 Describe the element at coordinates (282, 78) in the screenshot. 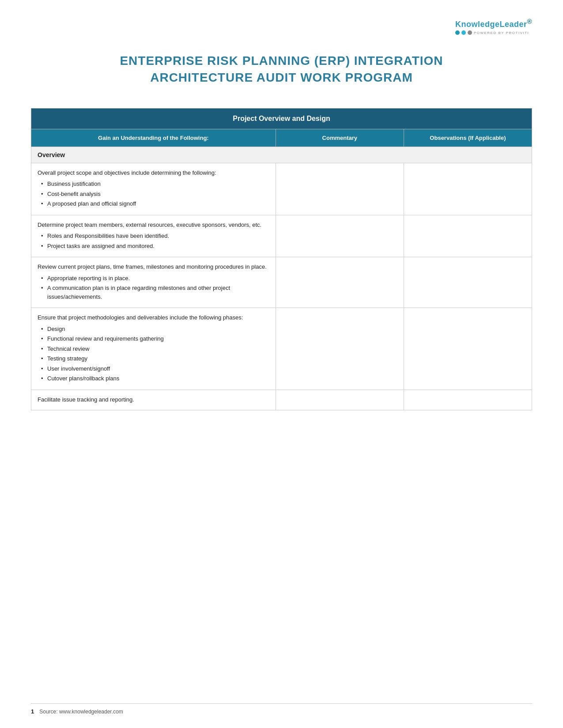

I see `title-line2: ARCHITECTURE AUDIT WORK PROGRAM` at that location.